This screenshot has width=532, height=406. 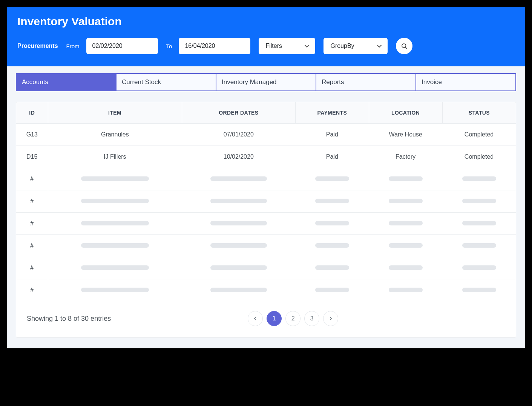 I want to click on column-header: PAYMENTS, so click(x=332, y=113).